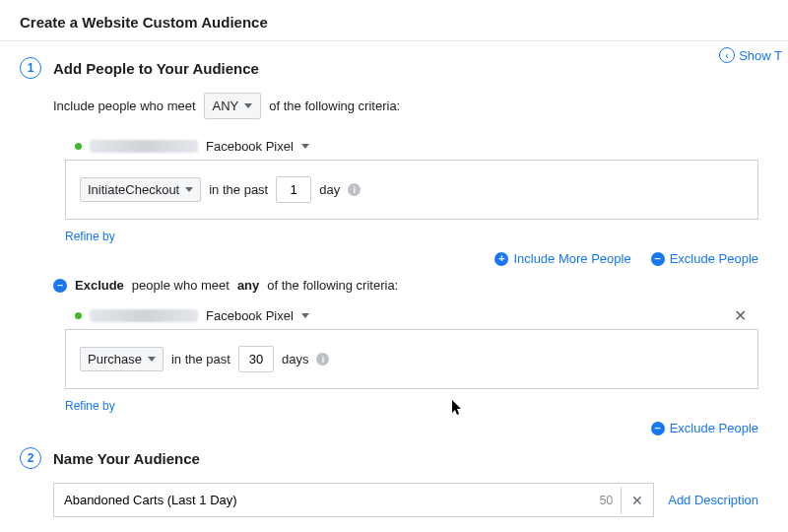 This screenshot has height=532, width=788. I want to click on include-criteria-box: InitiateCheckout in the past day i, so click(412, 189).